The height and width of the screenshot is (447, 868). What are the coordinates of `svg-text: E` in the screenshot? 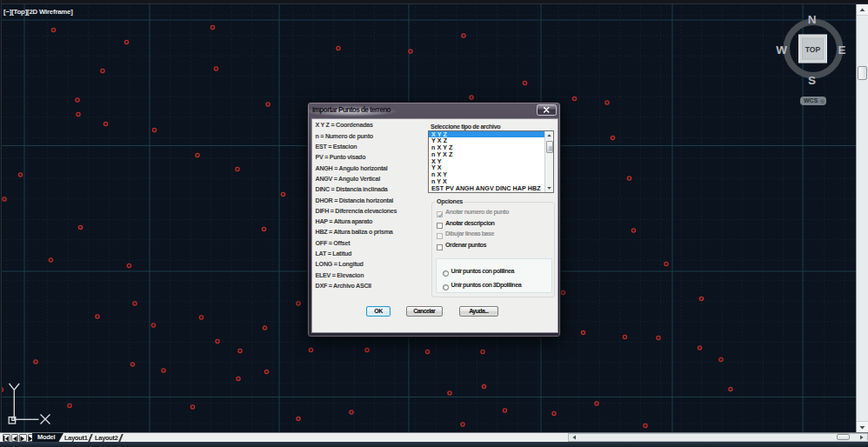 It's located at (842, 50).